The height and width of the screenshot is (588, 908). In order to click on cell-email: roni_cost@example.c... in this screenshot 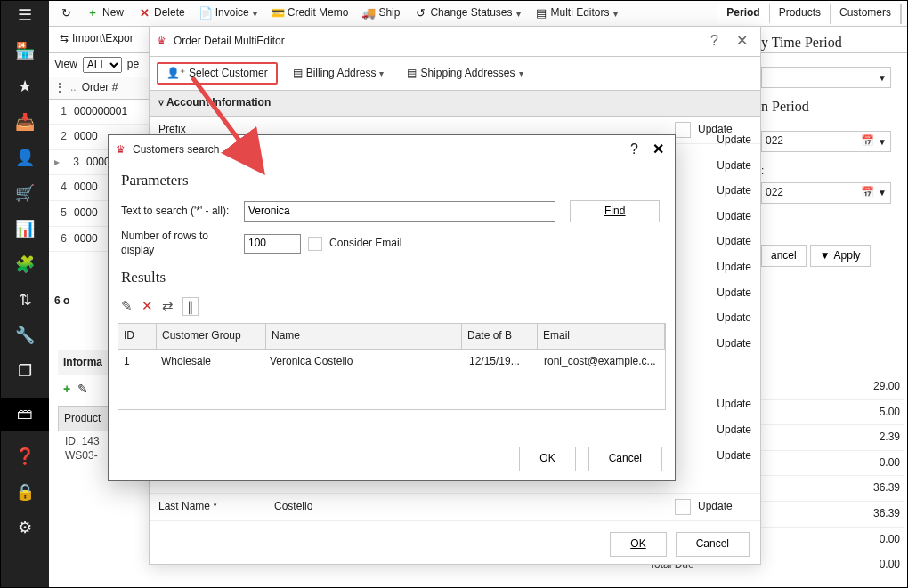, I will do `click(602, 362)`.